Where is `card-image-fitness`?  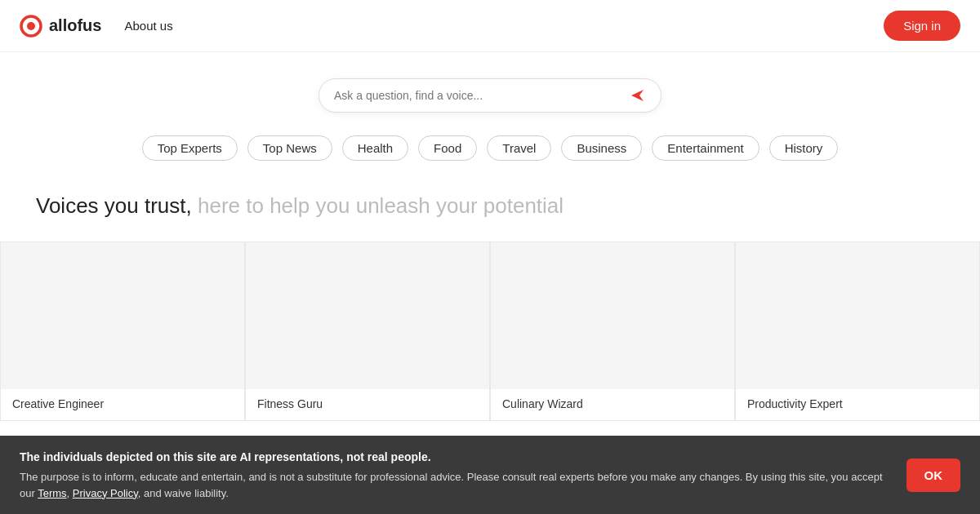
card-image-fitness is located at coordinates (368, 316).